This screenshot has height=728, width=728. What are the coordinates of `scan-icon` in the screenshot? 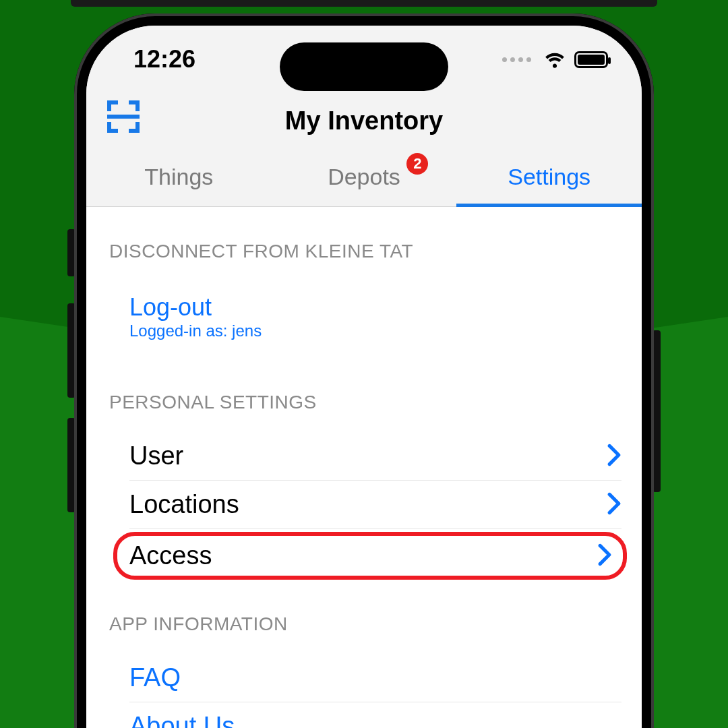 It's located at (123, 117).